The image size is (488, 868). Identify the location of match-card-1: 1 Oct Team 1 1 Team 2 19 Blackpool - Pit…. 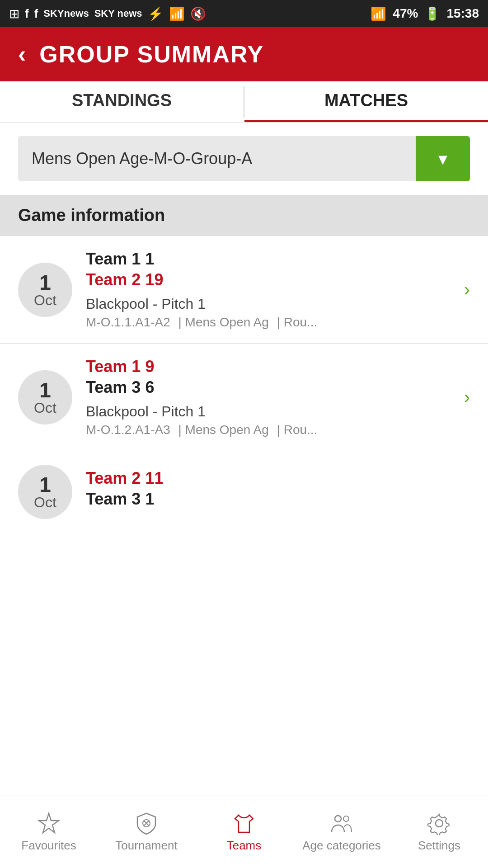
(244, 290).